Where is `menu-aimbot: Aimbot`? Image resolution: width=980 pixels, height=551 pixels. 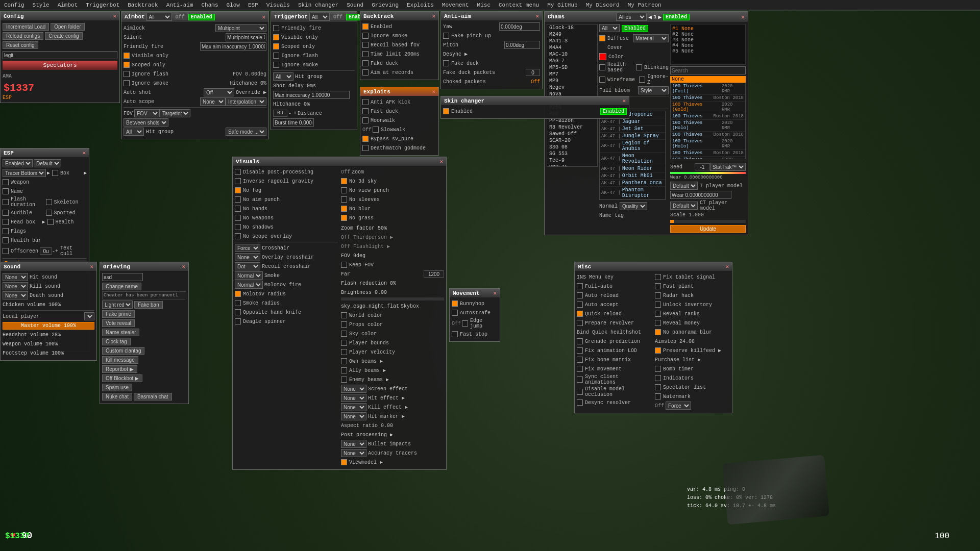 menu-aimbot: Aimbot is located at coordinates (68, 5).